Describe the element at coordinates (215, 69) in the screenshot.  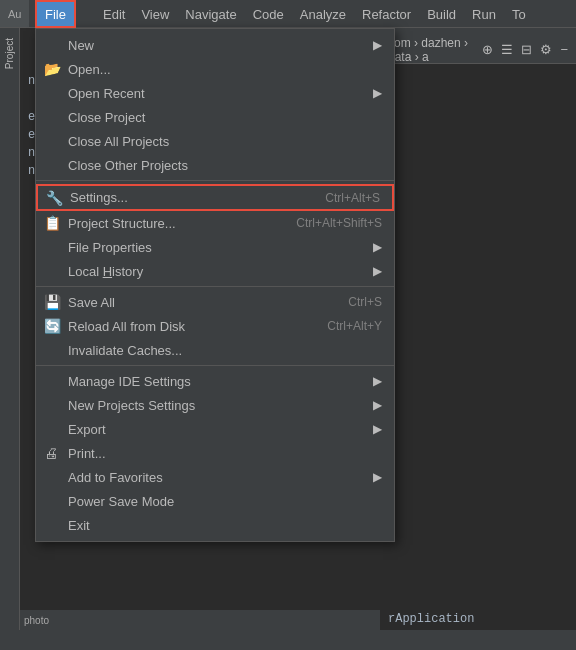
I see `menu-item-open: 📂 Open...` at that location.